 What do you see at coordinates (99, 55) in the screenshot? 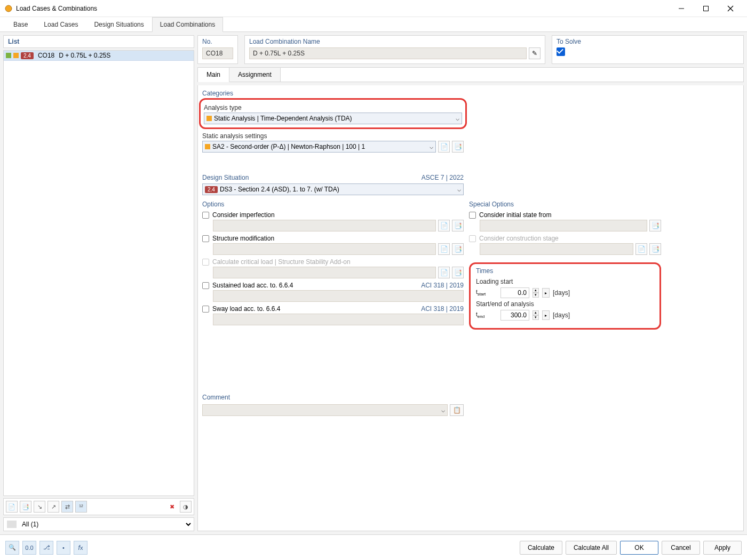
I see `list-item: 2.4 CO18 D + 0.75L + 0.25S` at bounding box center [99, 55].